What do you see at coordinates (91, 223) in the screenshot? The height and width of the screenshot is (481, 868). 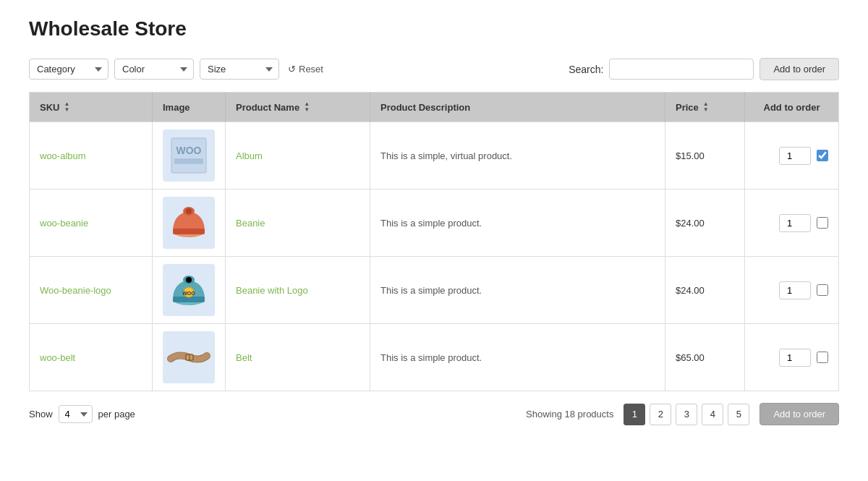 I see `sku-cell: woo-beanie` at bounding box center [91, 223].